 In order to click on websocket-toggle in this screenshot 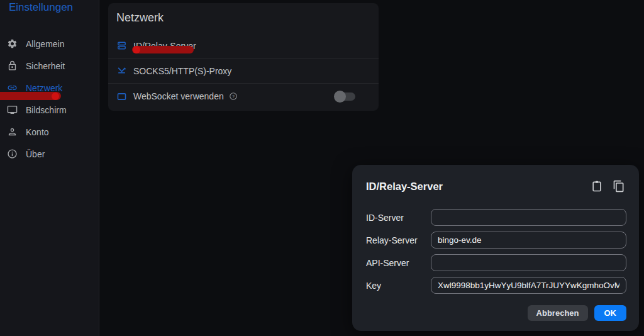, I will do `click(345, 96)`.